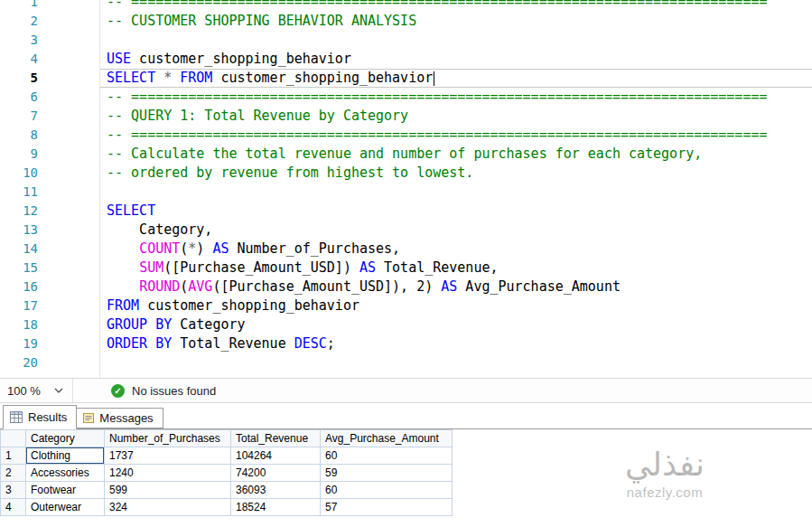  I want to click on row-header: 1, so click(14, 456).